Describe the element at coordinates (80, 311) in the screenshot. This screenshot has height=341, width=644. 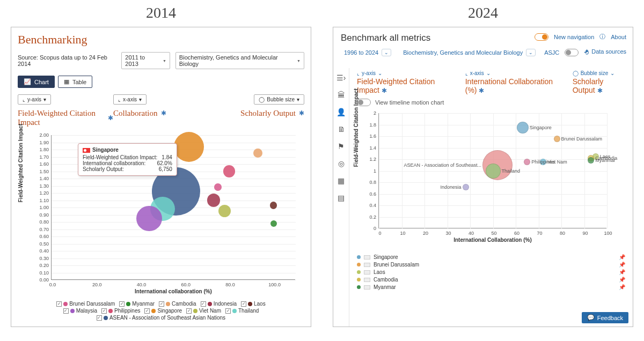
I see `legend-item: ✓Malaysia` at that location.